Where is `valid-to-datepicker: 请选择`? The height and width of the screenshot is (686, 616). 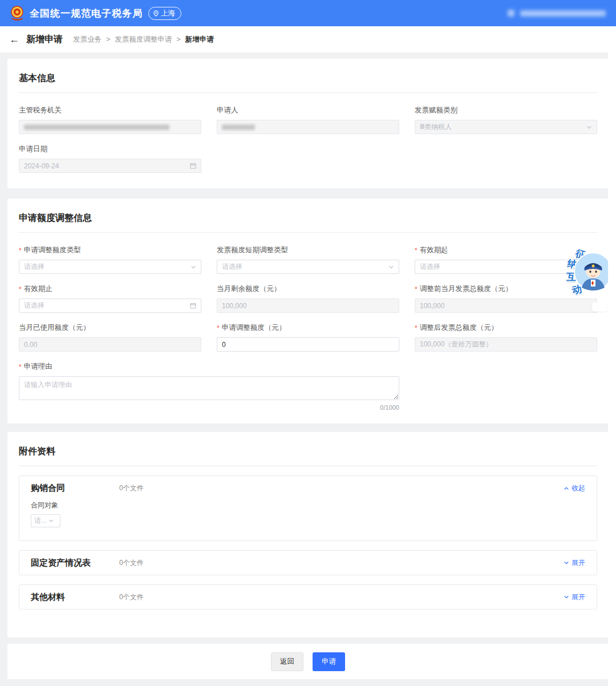
valid-to-datepicker: 请选择 is located at coordinates (110, 306).